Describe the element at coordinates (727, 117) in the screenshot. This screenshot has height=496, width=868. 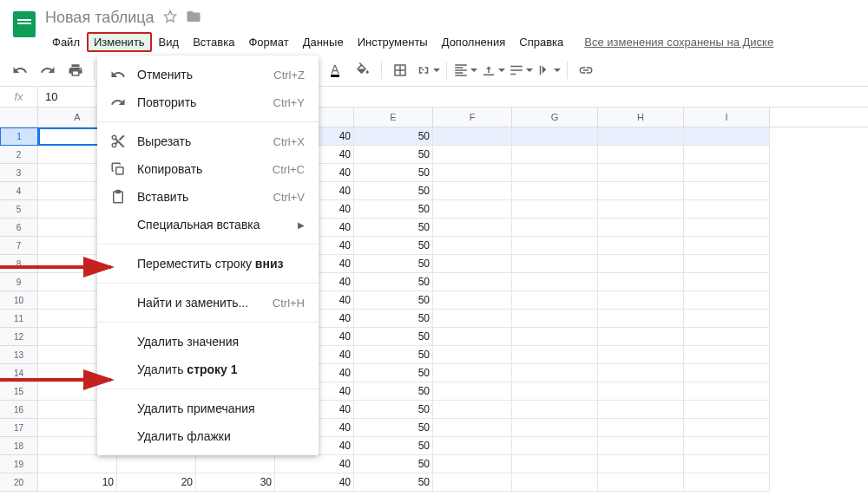
I see `col-header: I` at that location.